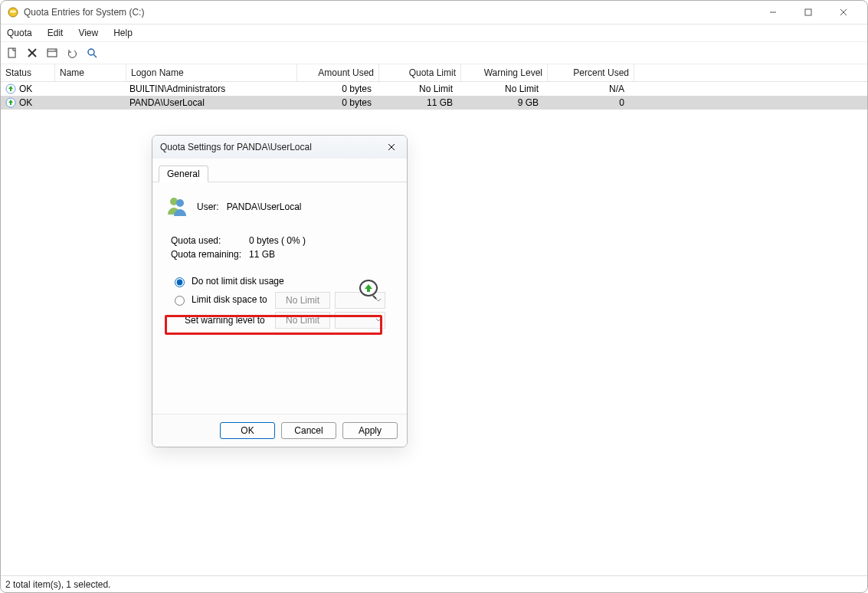 This screenshot has height=593, width=868. I want to click on undo-icon, so click(72, 53).